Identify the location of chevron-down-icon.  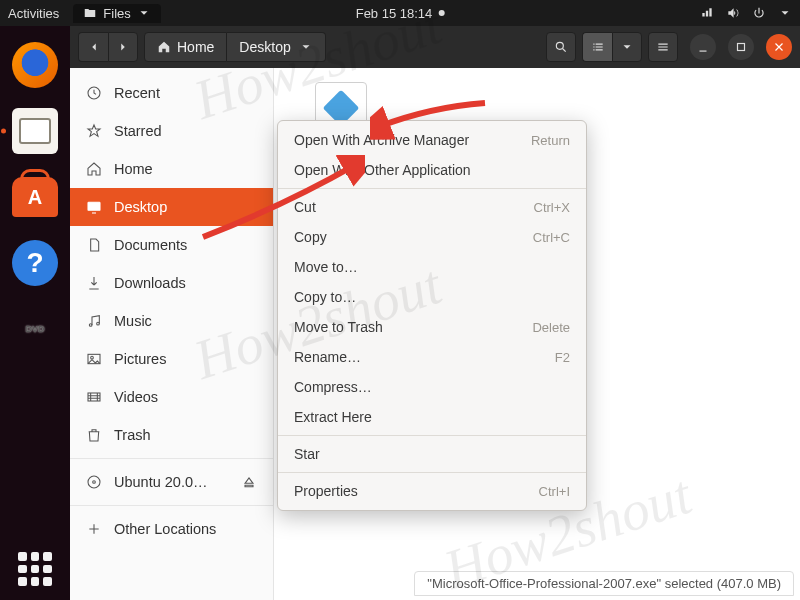
(785, 13).